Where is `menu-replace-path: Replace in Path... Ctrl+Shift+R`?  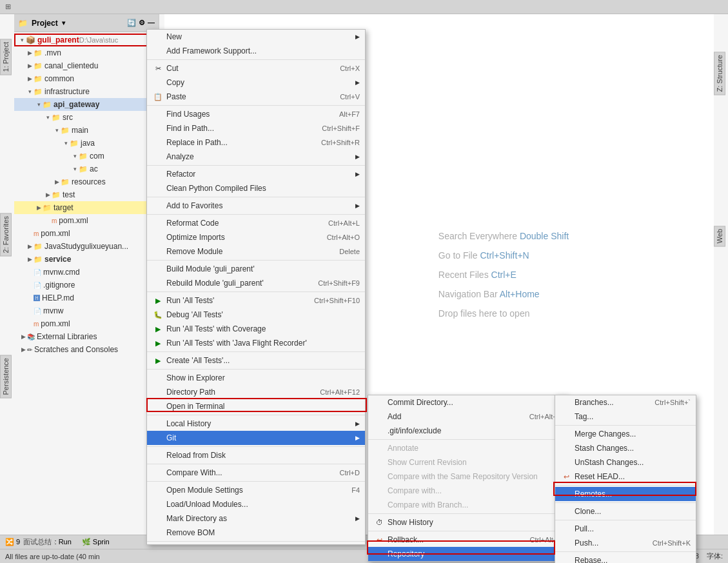
menu-replace-path: Replace in Path... Ctrl+Shift+R is located at coordinates (256, 143).